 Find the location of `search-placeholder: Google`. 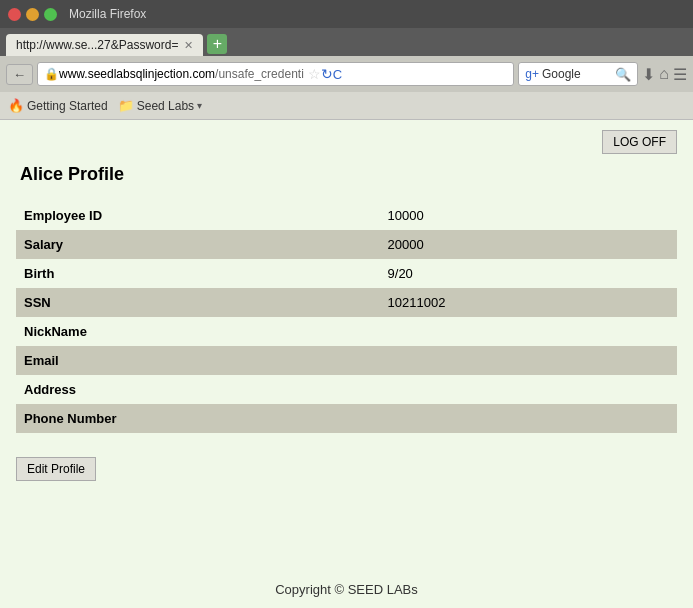

search-placeholder: Google is located at coordinates (577, 74).